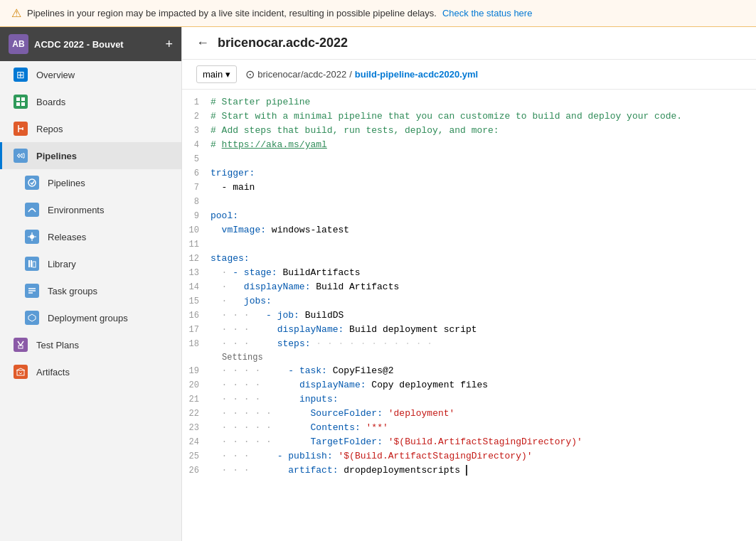 The image size is (756, 541). I want to click on sidebar-item-label: Boards, so click(51, 102).